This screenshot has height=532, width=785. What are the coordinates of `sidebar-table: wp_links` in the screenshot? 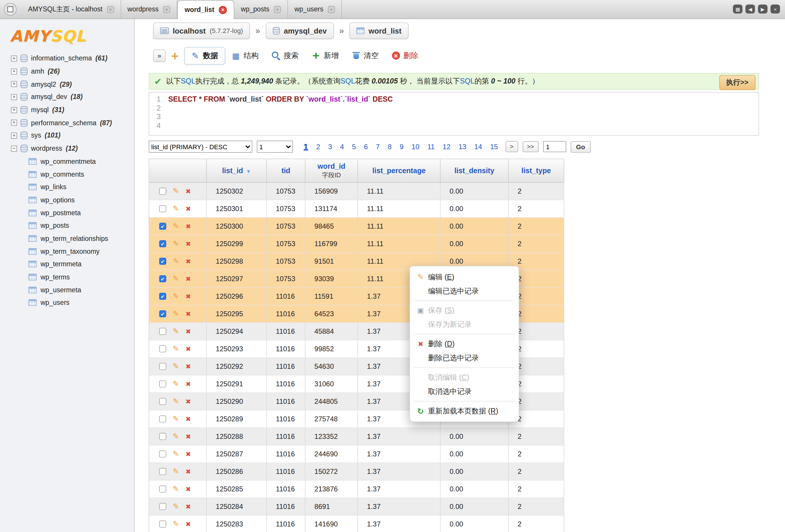 It's located at (67, 187).